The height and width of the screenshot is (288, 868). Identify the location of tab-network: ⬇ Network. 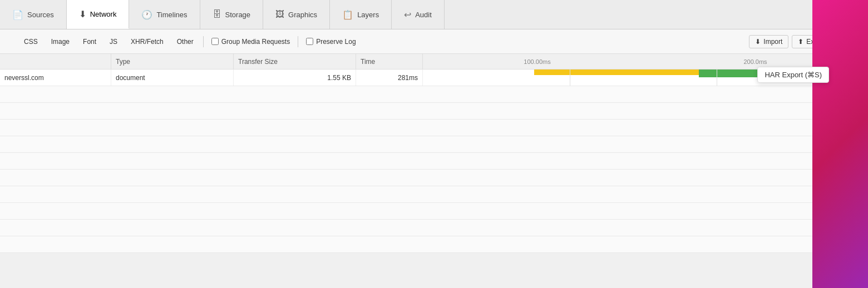
(98, 14).